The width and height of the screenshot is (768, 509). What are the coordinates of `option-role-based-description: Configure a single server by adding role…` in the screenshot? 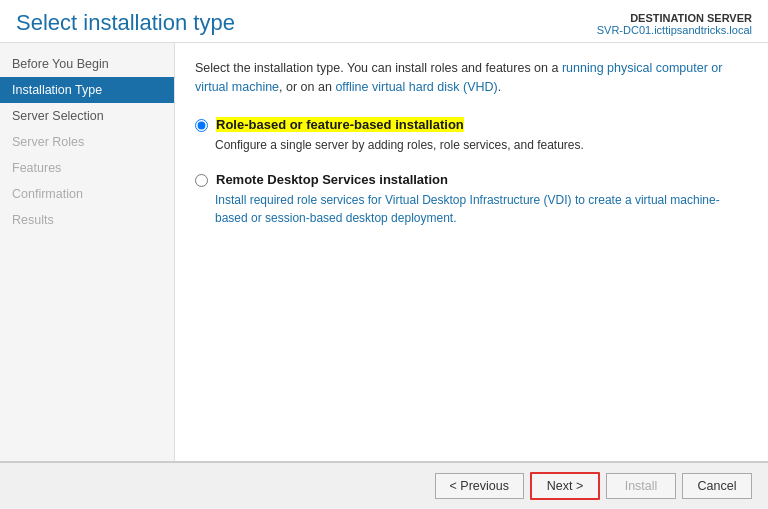 It's located at (482, 145).